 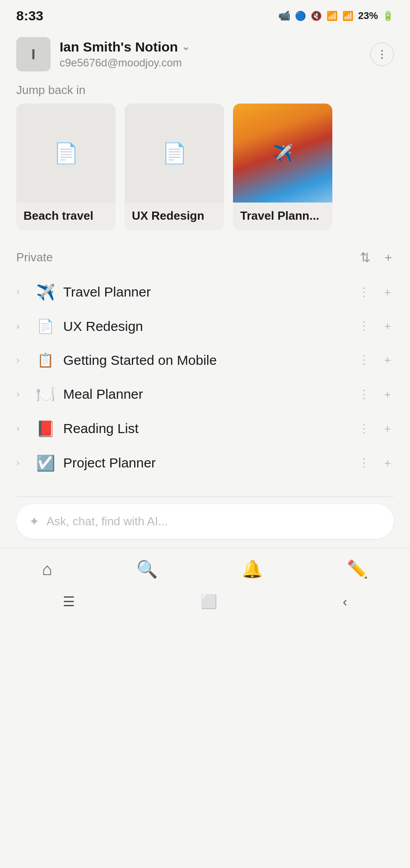 I want to click on card-beach-travel-footer: Beach travel, so click(x=66, y=216).